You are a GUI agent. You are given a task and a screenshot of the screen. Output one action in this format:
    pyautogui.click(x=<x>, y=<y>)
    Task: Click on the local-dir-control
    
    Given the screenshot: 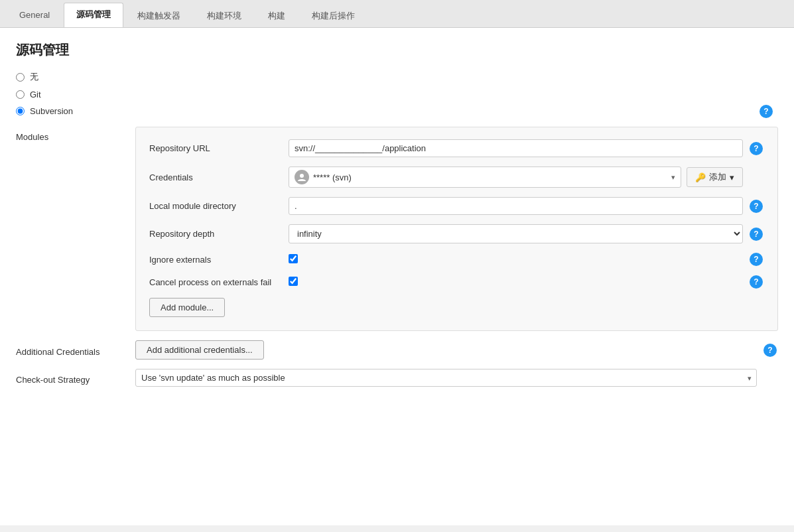 What is the action you would take?
    pyautogui.click(x=516, y=206)
    